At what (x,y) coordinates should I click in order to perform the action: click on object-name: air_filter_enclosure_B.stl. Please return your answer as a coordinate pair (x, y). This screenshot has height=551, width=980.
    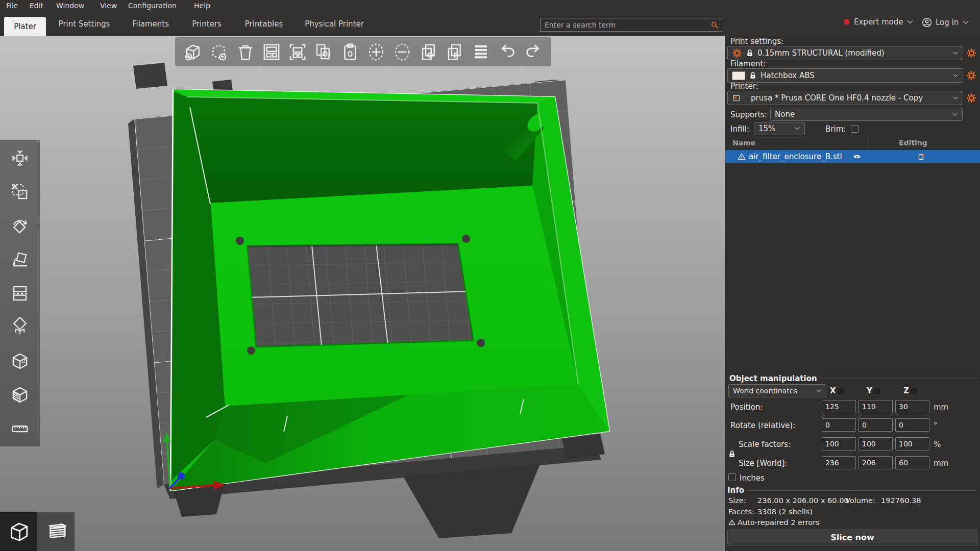
    Looking at the image, I should click on (795, 157).